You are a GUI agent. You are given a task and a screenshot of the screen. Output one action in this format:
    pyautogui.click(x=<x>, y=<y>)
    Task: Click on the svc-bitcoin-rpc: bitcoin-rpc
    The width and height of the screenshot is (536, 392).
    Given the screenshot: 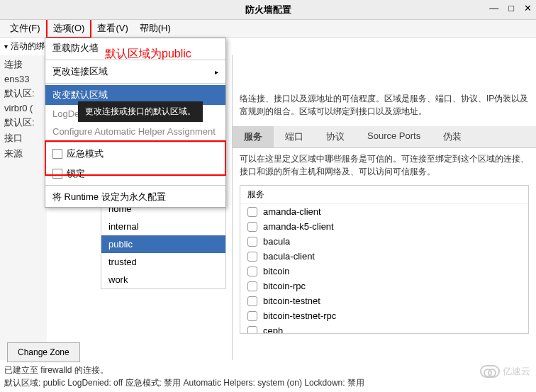 What is the action you would take?
    pyautogui.click(x=384, y=286)
    